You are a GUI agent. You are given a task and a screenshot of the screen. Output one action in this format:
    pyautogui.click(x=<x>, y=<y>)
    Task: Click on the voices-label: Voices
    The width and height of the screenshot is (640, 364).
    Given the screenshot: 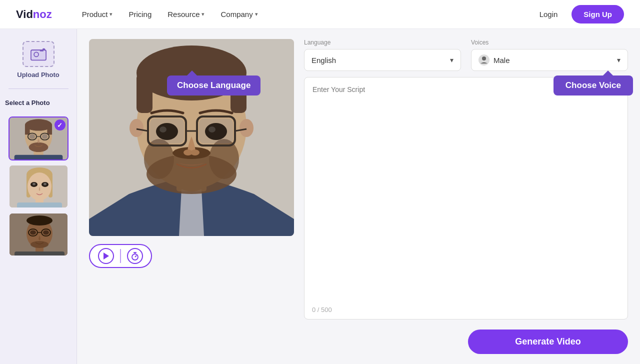 What is the action you would take?
    pyautogui.click(x=550, y=42)
    